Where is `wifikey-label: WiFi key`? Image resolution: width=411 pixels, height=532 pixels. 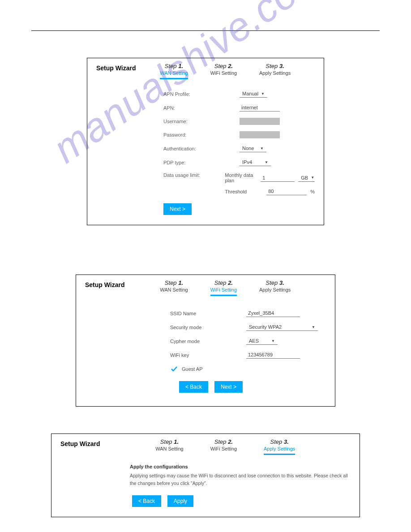
wifikey-label: WiFi key is located at coordinates (199, 355).